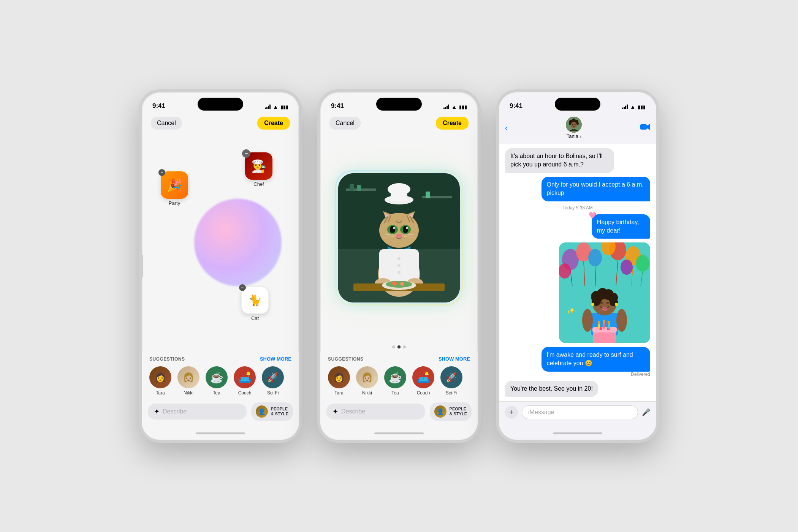 The height and width of the screenshot is (532, 798). What do you see at coordinates (276, 107) in the screenshot?
I see `wifi-icon-1: ▲` at bounding box center [276, 107].